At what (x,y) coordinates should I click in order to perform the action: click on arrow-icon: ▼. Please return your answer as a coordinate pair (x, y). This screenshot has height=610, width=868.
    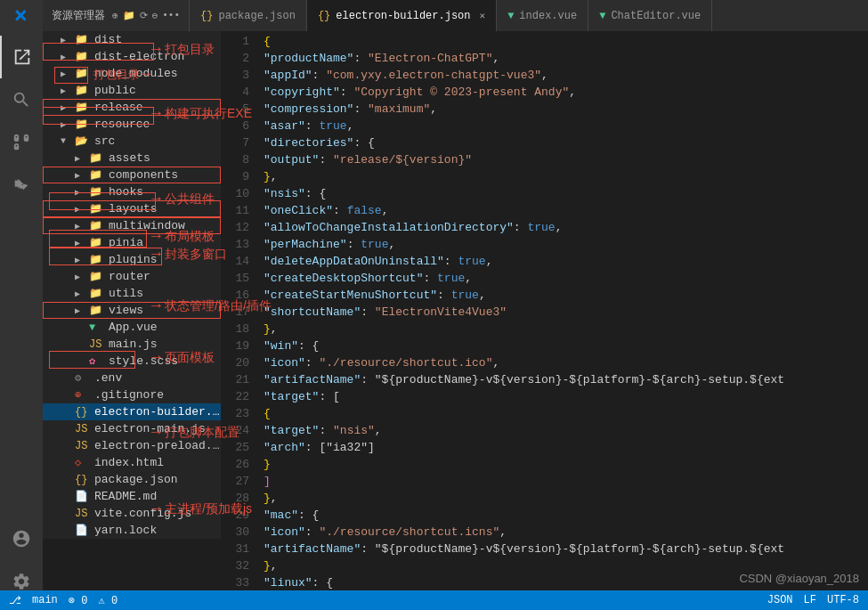
    Looking at the image, I should click on (68, 141).